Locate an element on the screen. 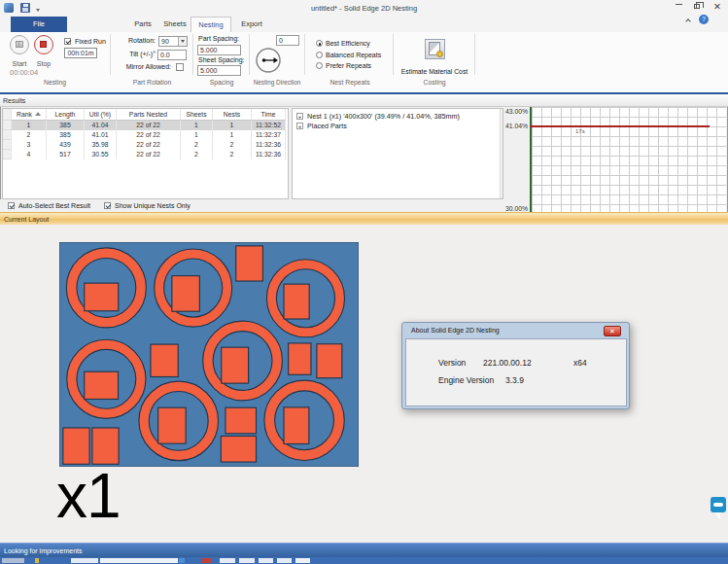 This screenshot has height=564, width=728. table-cell: 41.04 is located at coordinates (101, 125).